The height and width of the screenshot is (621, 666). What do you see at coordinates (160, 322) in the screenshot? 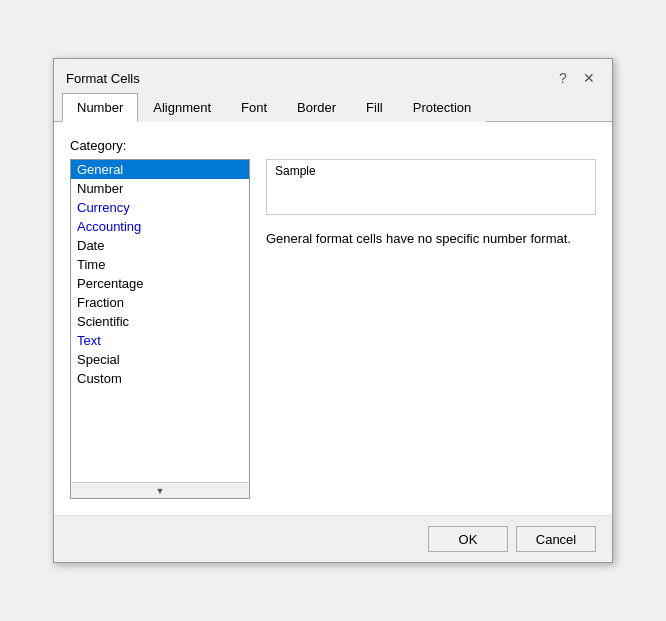
I see `category-item-scientific: Scientific` at bounding box center [160, 322].